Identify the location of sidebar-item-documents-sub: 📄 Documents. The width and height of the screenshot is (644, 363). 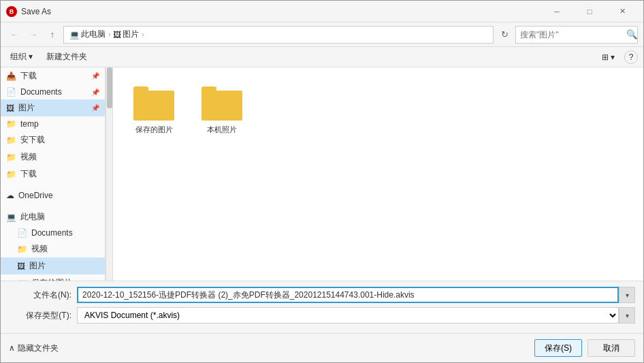
(53, 233).